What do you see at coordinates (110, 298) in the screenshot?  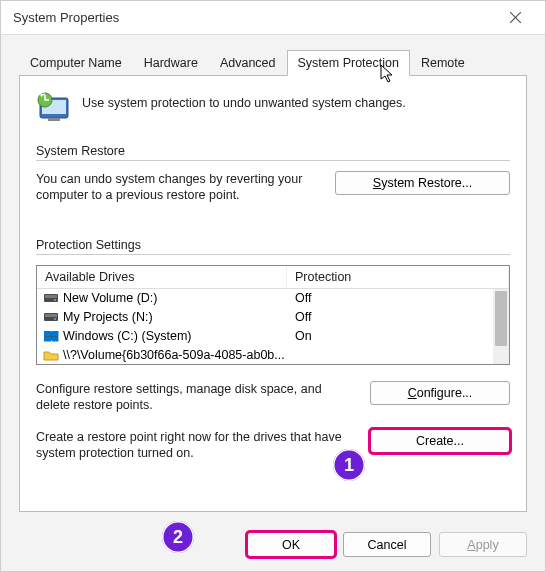 I see `drive-name: New Volume (D:)` at bounding box center [110, 298].